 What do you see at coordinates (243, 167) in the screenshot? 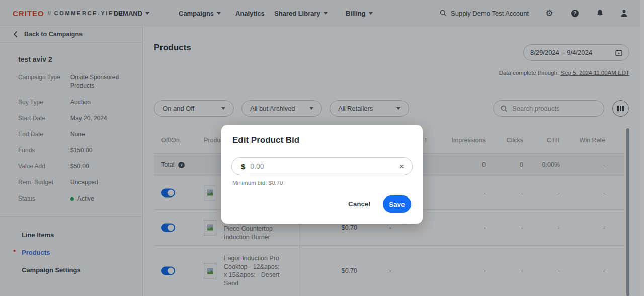
I see `currency-symbol: $` at bounding box center [243, 167].